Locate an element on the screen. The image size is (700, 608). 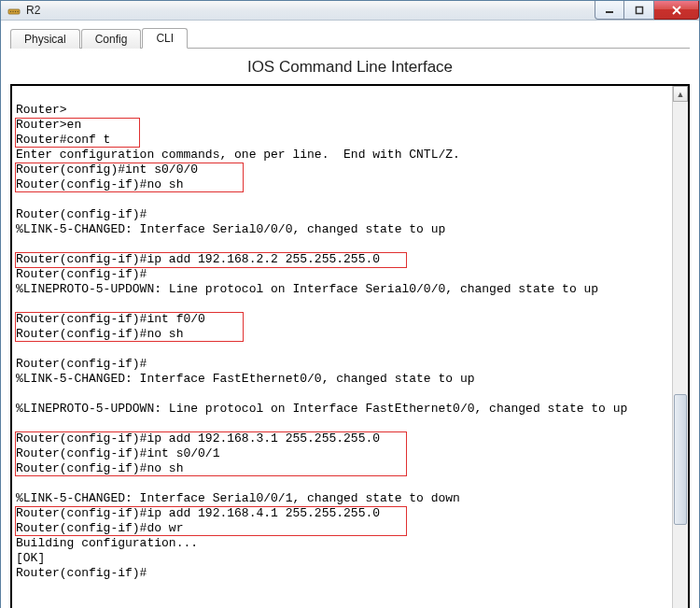
terminal-line: %LINK-5-CHANGED: Interface Serial0/0/0, … is located at coordinates (342, 230).